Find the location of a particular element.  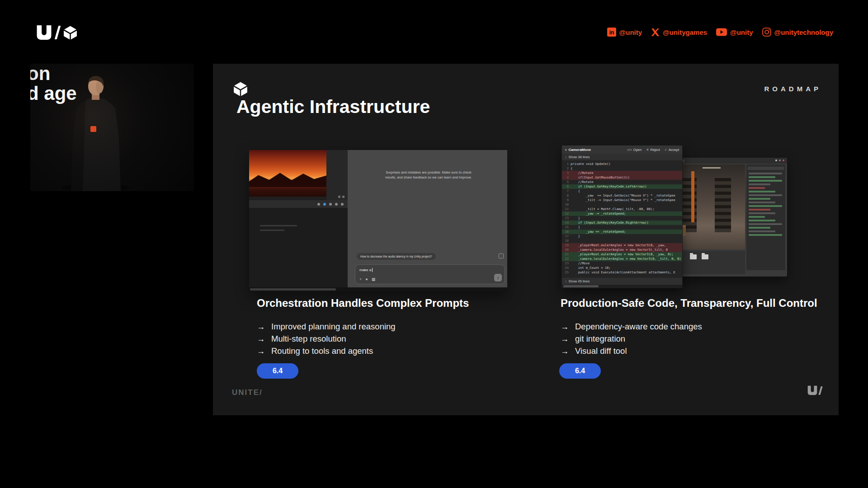

copy-icon is located at coordinates (501, 256).